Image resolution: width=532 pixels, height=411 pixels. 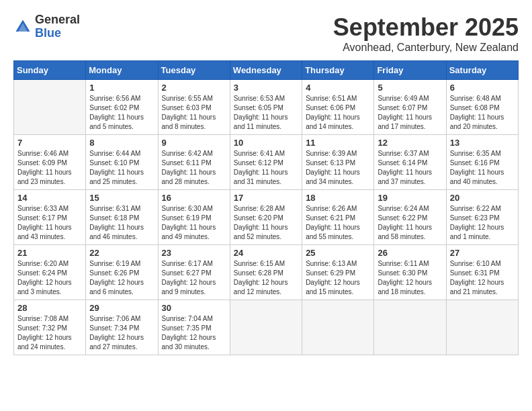 What do you see at coordinates (266, 168) in the screenshot?
I see `day-info: Sunrise: 6:41 AM Sunset: 6:12 PM Dayligh…` at bounding box center [266, 168].